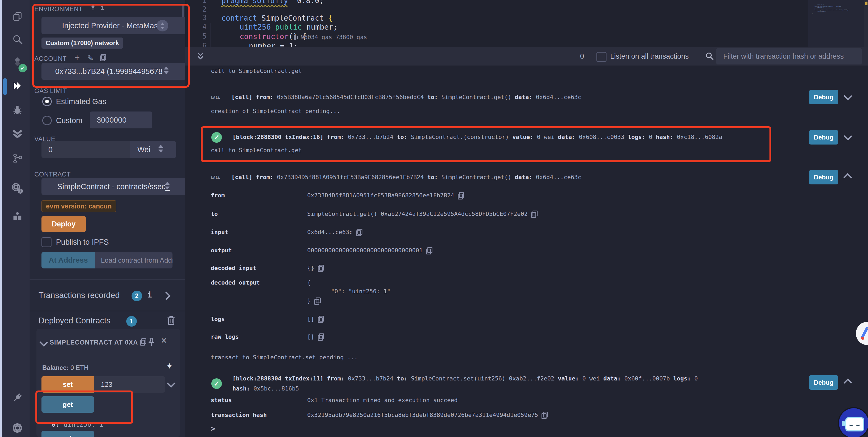 This screenshot has width=868, height=437. Describe the element at coordinates (68, 404) in the screenshot. I see `get-function-button: get` at that location.